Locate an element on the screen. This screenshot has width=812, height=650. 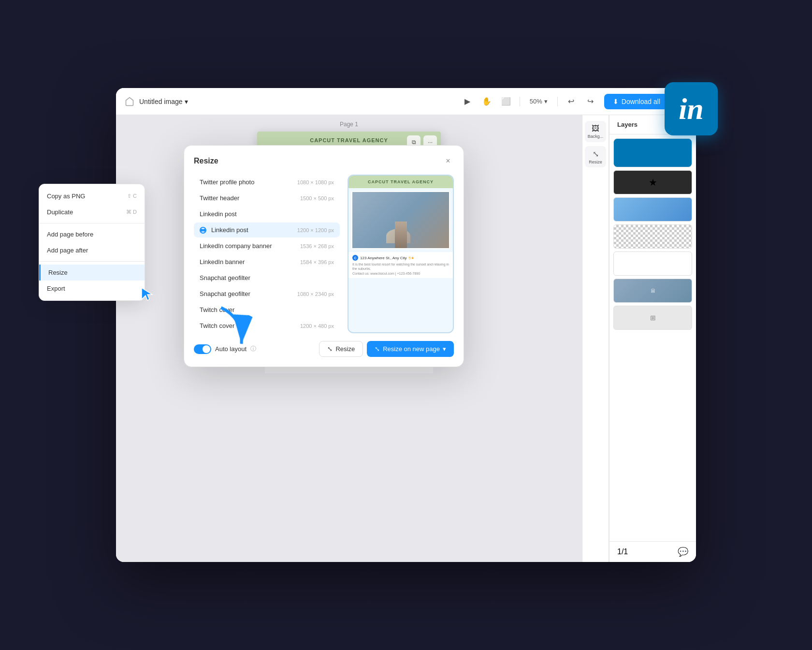
undo-btn: ↩ is located at coordinates (571, 102).